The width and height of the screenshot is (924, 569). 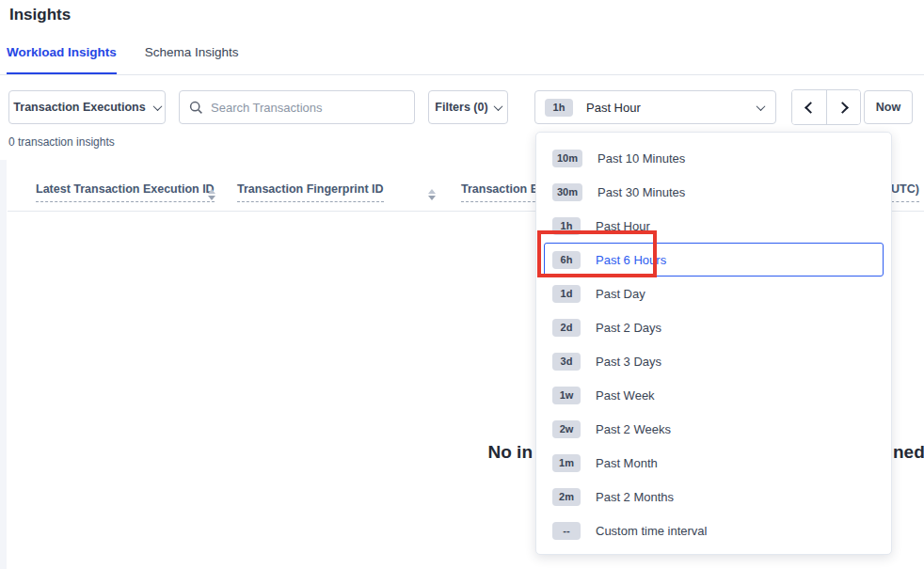 What do you see at coordinates (905, 192) in the screenshot?
I see `column-header-utc-partial: UTC)` at bounding box center [905, 192].